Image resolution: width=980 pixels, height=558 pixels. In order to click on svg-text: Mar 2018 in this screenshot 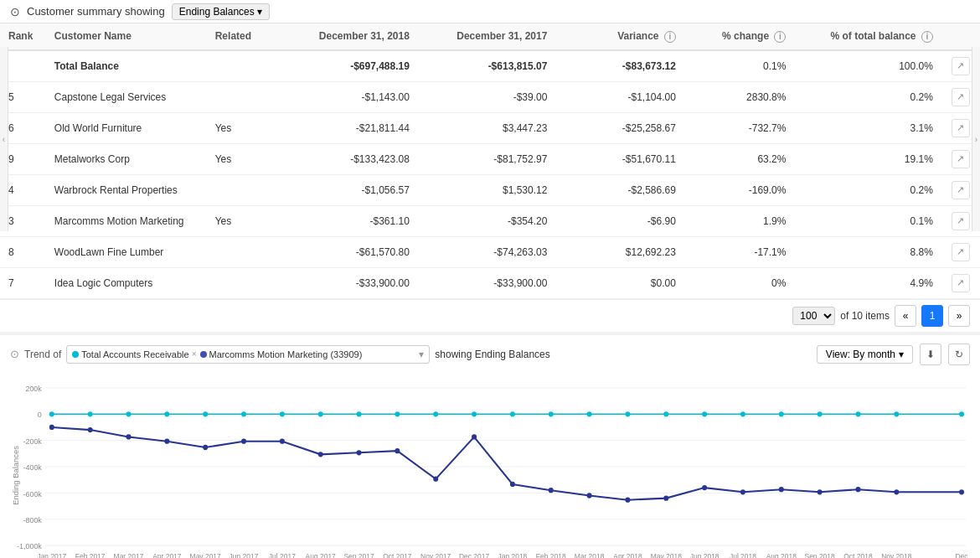, I will do `click(590, 555)`.